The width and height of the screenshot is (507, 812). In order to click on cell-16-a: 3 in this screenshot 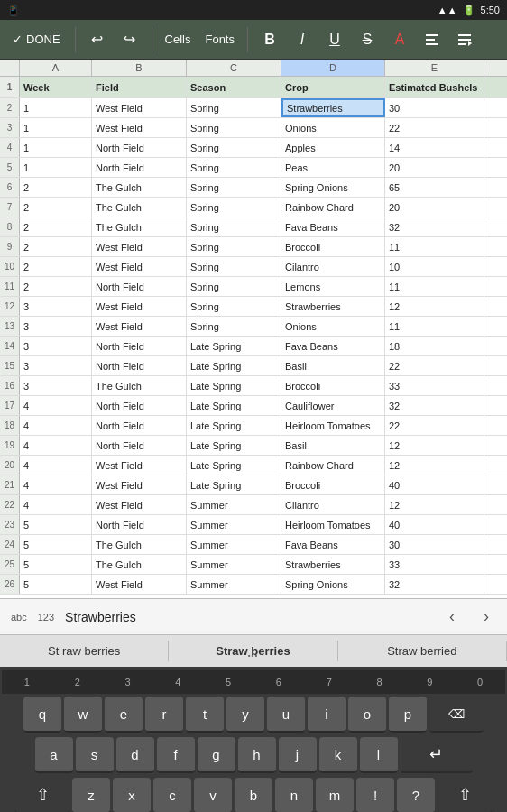, I will do `click(56, 386)`.